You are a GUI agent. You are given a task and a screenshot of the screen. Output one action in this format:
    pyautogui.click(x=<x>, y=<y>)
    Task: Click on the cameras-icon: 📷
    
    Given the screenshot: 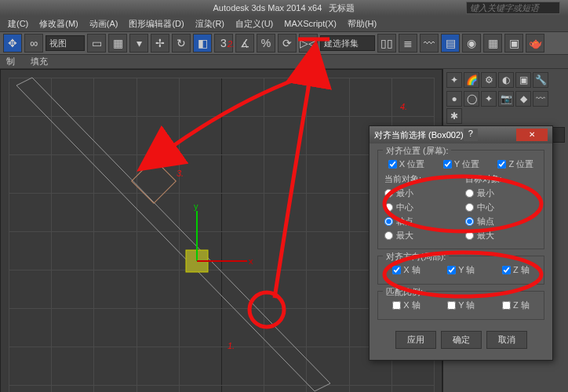 What is the action you would take?
    pyautogui.click(x=506, y=99)
    